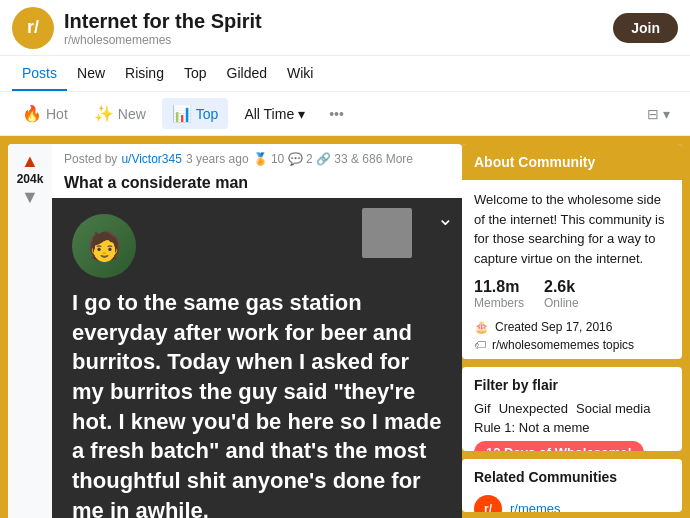 Image resolution: width=690 pixels, height=518 pixels. Describe the element at coordinates (345, 74) in the screenshot. I see `nav-tabs: Posts New Rising Top Gilded Wiki` at that location.